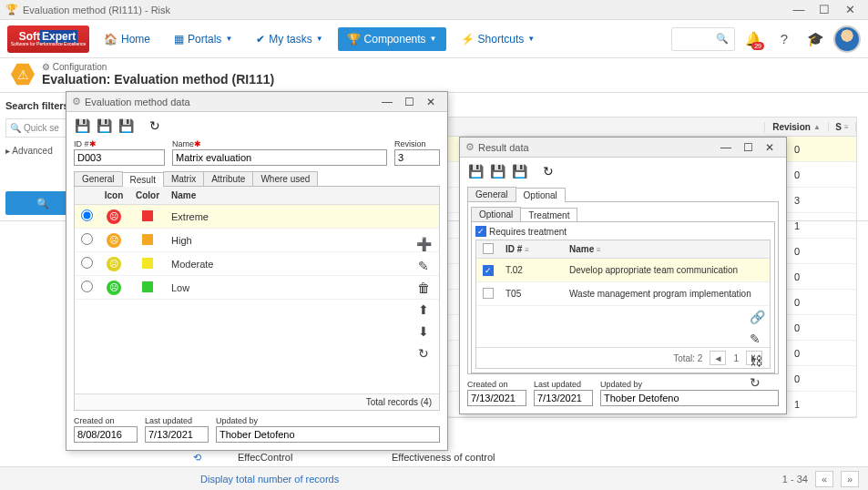 Image resolution: width=868 pixels, height=490 pixels. I want to click on col-revision: Revision ▲, so click(797, 128).